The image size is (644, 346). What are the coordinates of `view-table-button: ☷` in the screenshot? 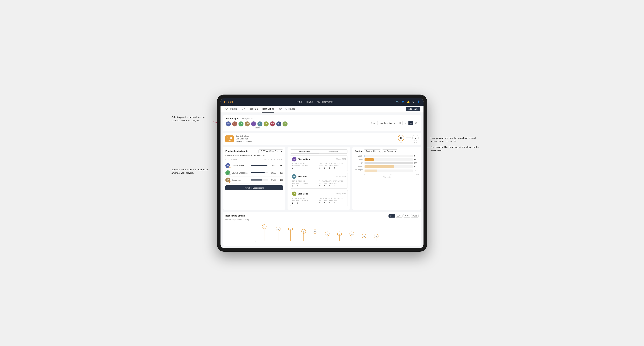 It's located at (411, 123).